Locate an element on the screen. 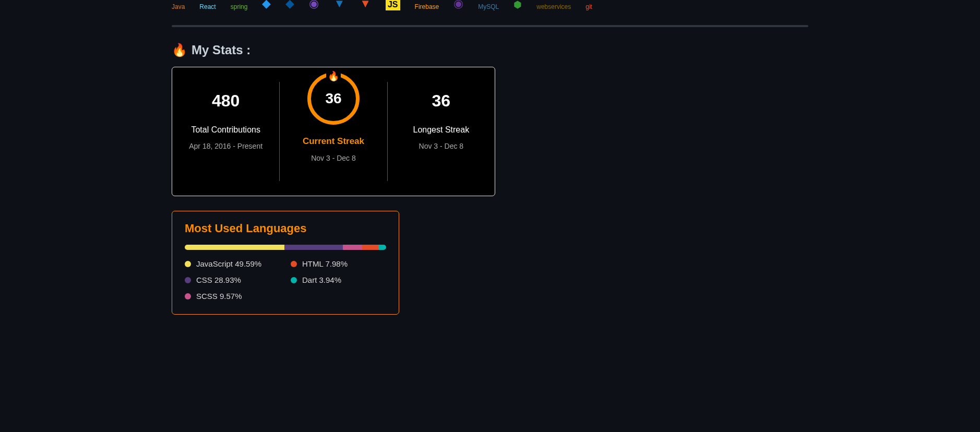 The image size is (980, 432). longest-streak-range: Nov 3 - Dec 8 is located at coordinates (441, 146).